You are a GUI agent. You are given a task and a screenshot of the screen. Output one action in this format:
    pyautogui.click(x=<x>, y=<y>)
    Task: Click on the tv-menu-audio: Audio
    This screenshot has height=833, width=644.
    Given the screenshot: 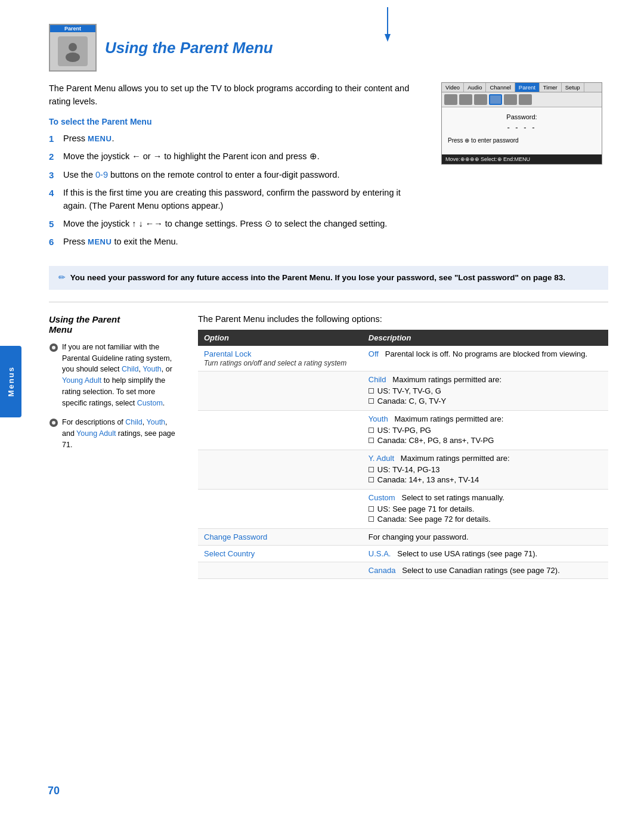 What is the action you would take?
    pyautogui.click(x=475, y=87)
    